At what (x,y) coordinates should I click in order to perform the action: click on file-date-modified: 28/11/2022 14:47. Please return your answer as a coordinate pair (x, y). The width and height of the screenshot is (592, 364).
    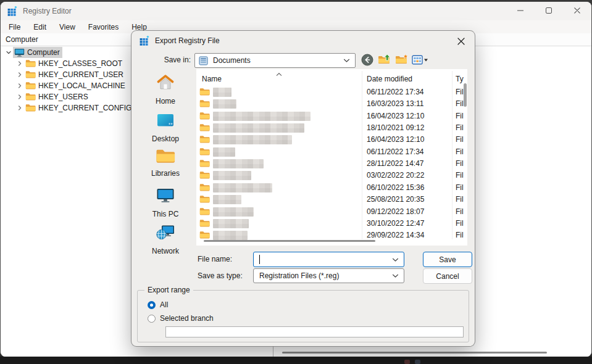
    Looking at the image, I should click on (395, 163).